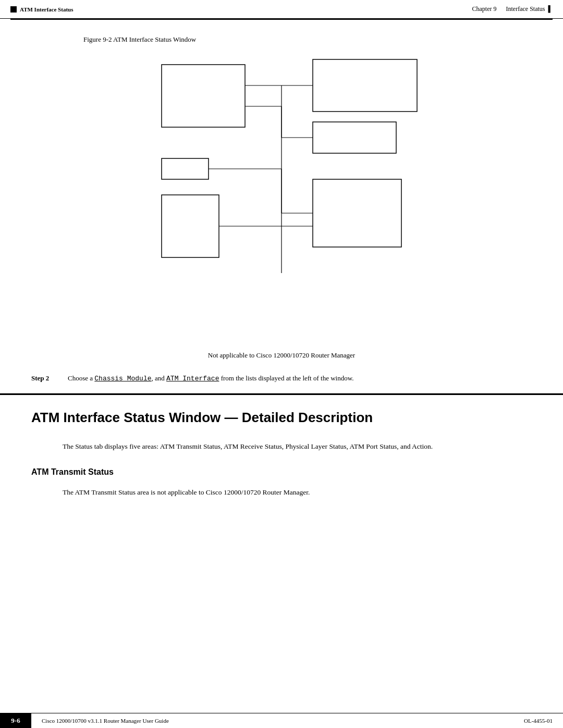 This screenshot has width=563, height=728. Describe the element at coordinates (485, 9) in the screenshot. I see `chapter-label: Chapter 9` at that location.